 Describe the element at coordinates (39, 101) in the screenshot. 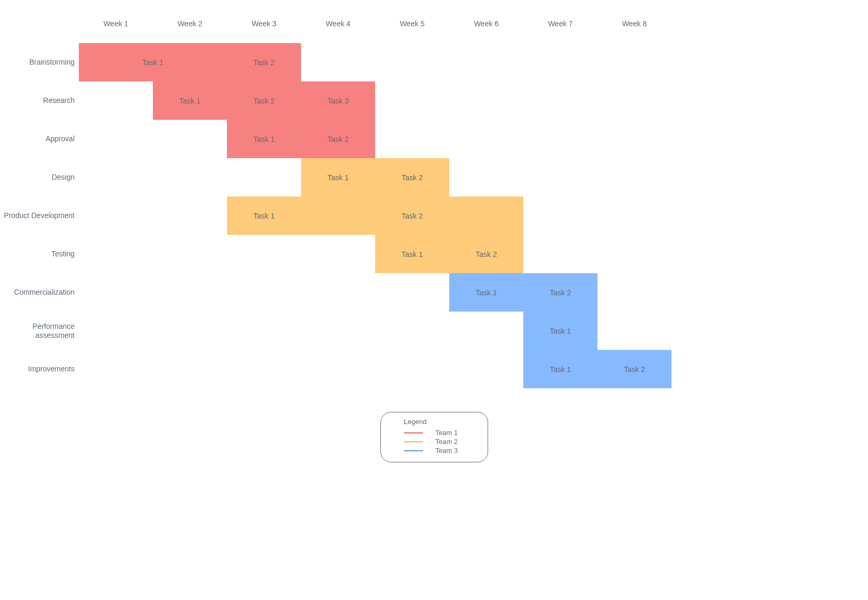

I see `row-label: Research` at that location.